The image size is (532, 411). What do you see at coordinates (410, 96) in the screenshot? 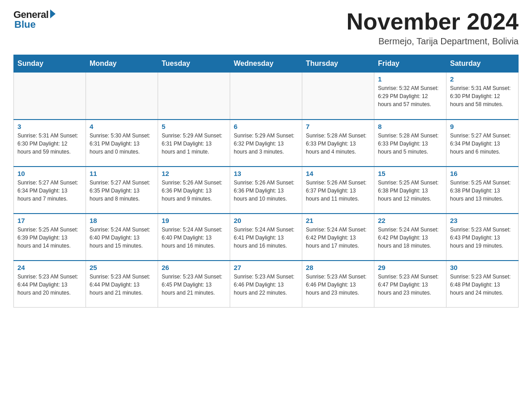
I see `calendar-day-cell: 1Sunrise: 5:32 AM Sunset: 6:29 PM Daylig…` at bounding box center [410, 96].